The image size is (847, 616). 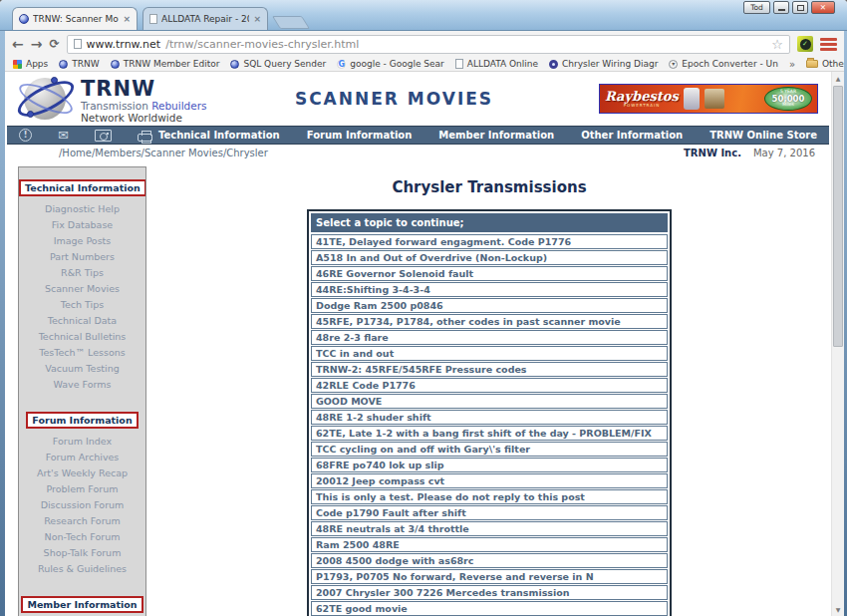 I want to click on topic-link: 62TE, Late 1-2 with a bang first shift o…, so click(x=489, y=433).